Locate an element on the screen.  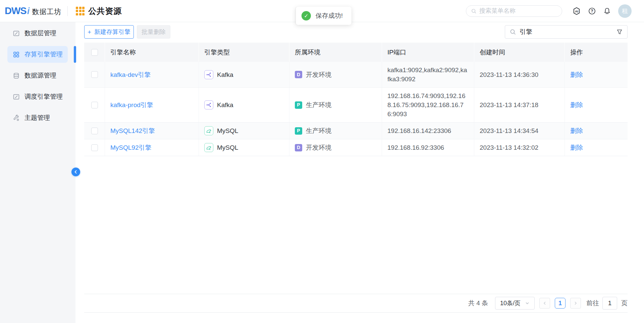
prev-page-button is located at coordinates (545, 303).